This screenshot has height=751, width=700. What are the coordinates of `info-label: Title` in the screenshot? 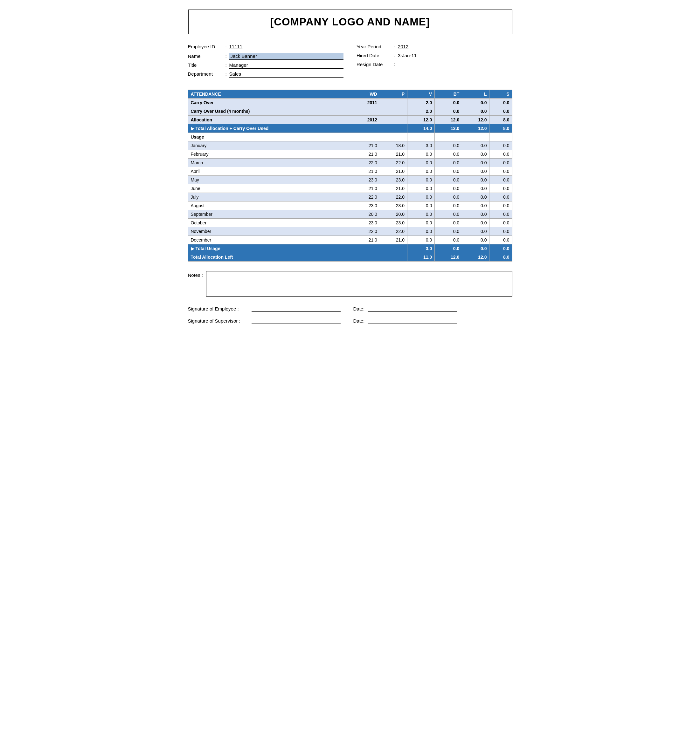 It's located at (206, 65).